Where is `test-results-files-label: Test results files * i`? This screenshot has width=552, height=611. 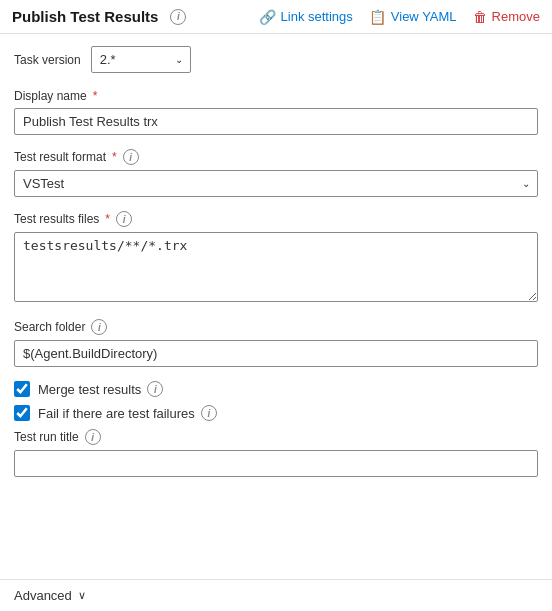 test-results-files-label: Test results files * i is located at coordinates (276, 219).